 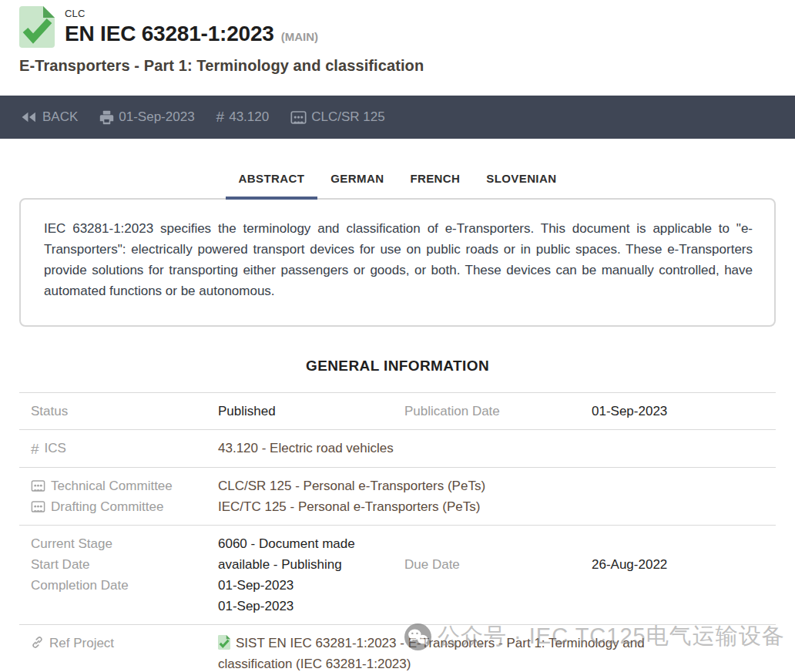 I want to click on technical-committee-label: Technical Committee, so click(x=112, y=486).